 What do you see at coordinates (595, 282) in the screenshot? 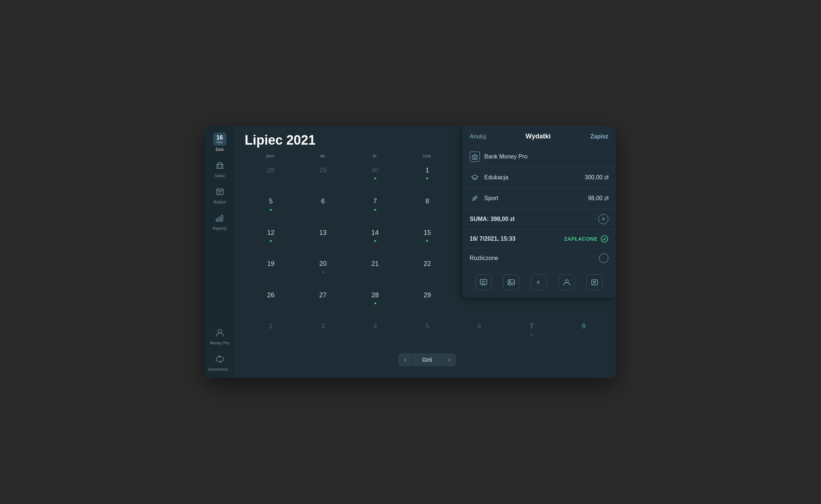
I see `attachment-button` at bounding box center [595, 282].